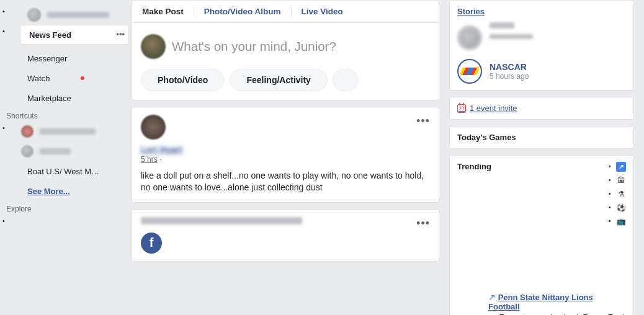  Describe the element at coordinates (50, 98) in the screenshot. I see `sidebar-item-label: Marketplace` at that location.